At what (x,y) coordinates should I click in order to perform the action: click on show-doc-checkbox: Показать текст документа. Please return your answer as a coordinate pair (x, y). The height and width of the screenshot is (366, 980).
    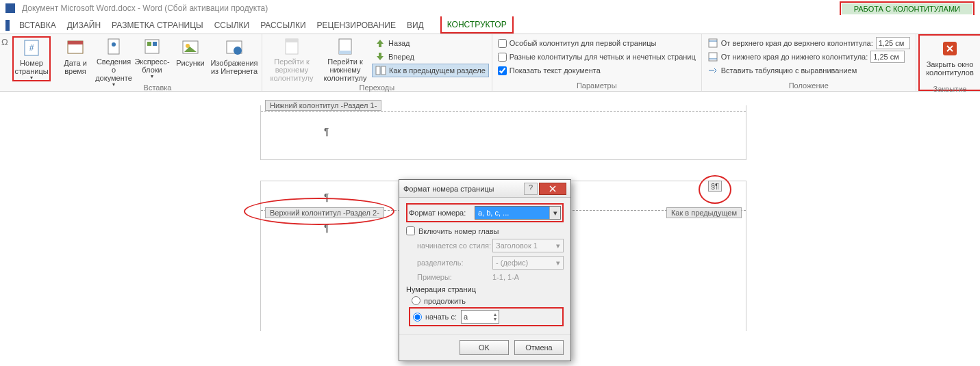
    Looking at the image, I should click on (597, 70).